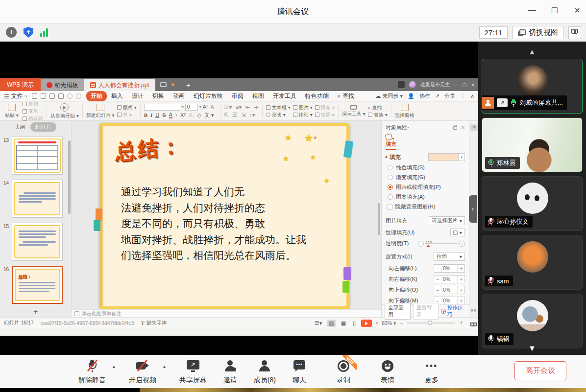 The height and width of the screenshot is (392, 586). I want to click on cooperate-button: 👤, so click(411, 96).